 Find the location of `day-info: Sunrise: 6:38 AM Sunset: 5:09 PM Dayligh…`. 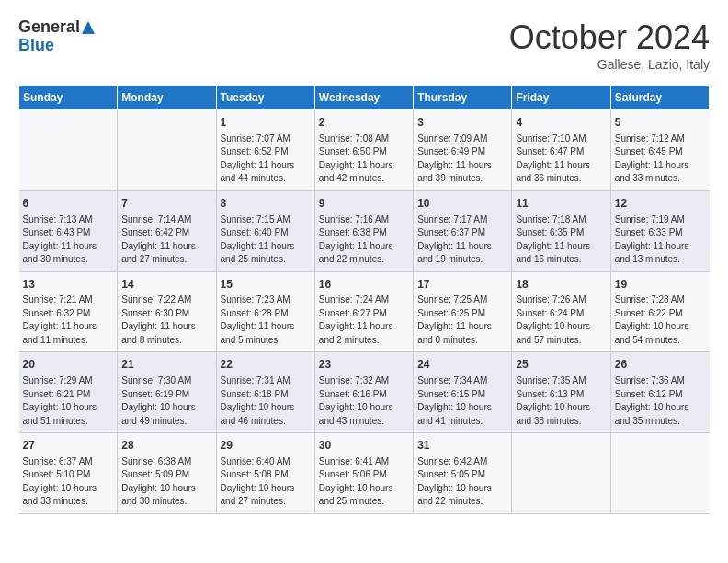

day-info: Sunrise: 6:38 AM Sunset: 5:09 PM Dayligh… is located at coordinates (166, 482).